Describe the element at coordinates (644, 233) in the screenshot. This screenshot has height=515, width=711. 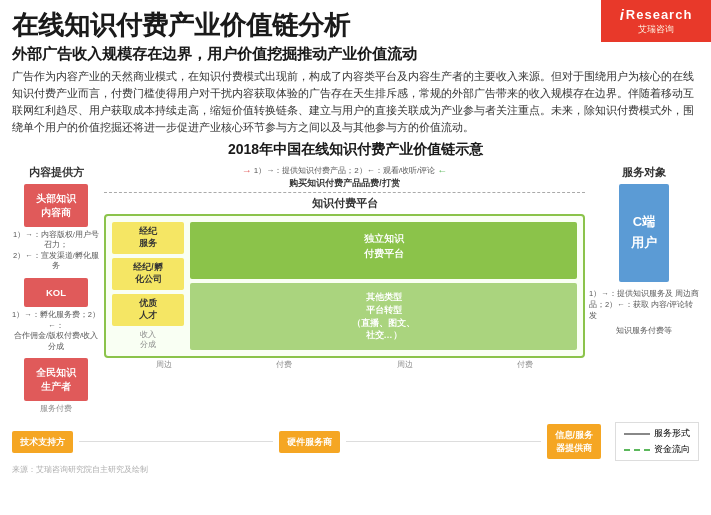
I see `c-user-box: C端用户` at that location.